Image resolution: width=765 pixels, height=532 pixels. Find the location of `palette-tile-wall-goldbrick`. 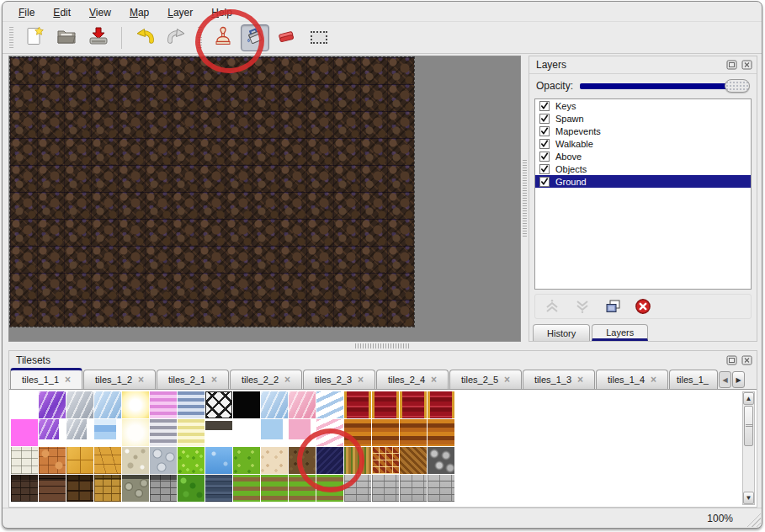

palette-tile-wall-goldbrick is located at coordinates (108, 488).